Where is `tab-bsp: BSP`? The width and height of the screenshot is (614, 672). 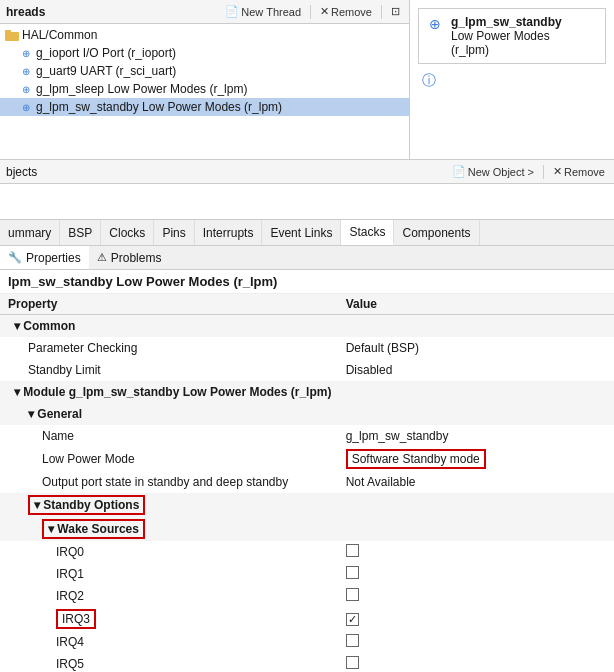 tab-bsp: BSP is located at coordinates (80, 232).